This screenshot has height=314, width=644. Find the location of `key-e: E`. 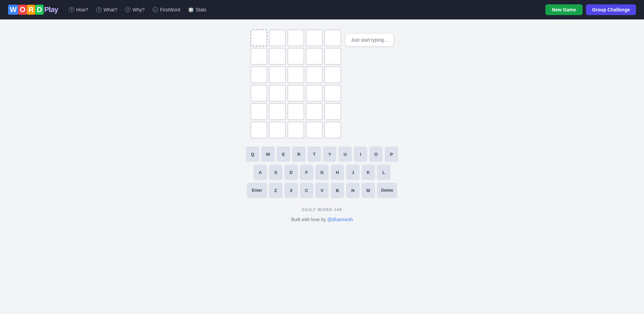

key-e: E is located at coordinates (283, 154).